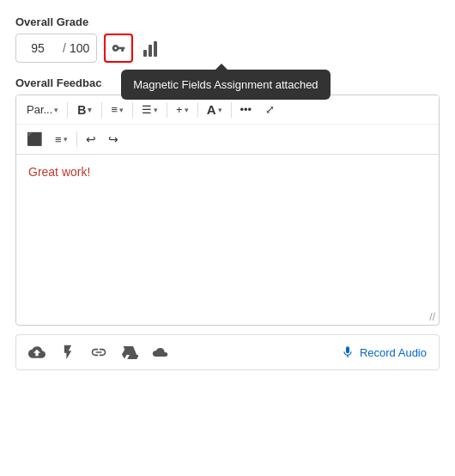 This screenshot has width=455, height=476. I want to click on key-icon, so click(118, 48).